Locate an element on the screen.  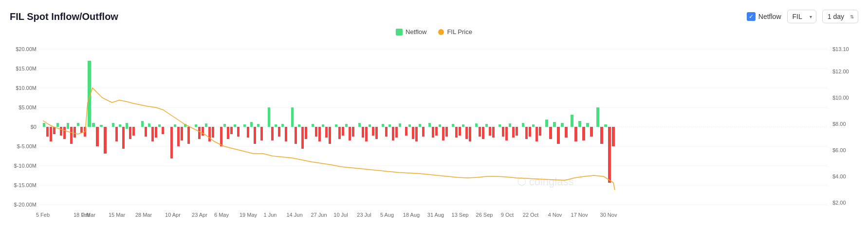
svg-text: $5.00M is located at coordinates (27, 107).